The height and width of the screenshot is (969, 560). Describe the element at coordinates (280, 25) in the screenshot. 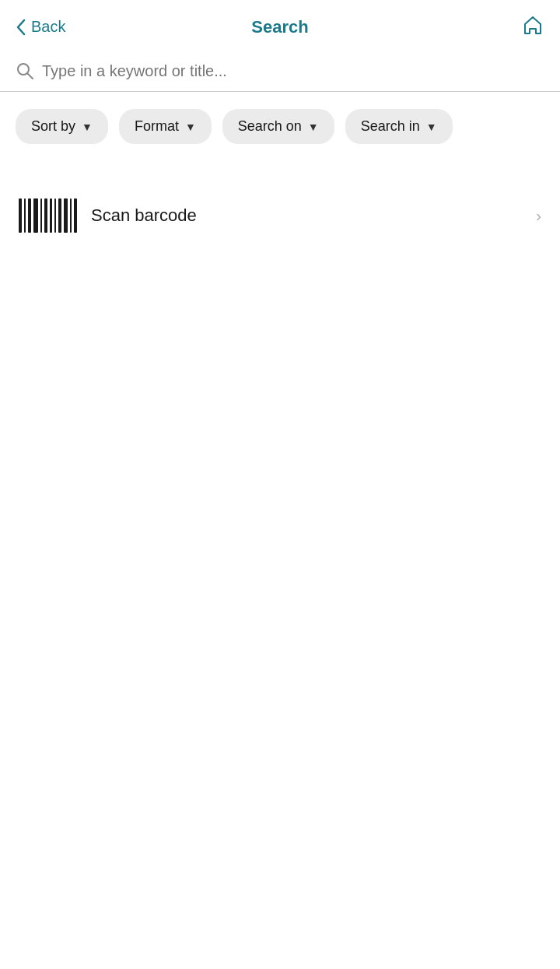

I see `header: Back Search` at that location.